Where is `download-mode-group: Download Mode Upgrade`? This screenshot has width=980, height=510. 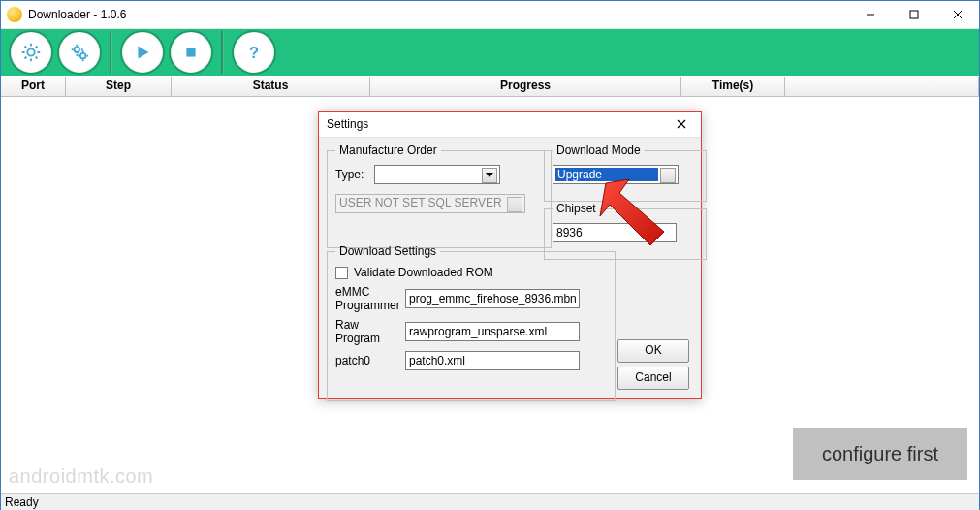 download-mode-group: Download Mode Upgrade is located at coordinates (625, 173).